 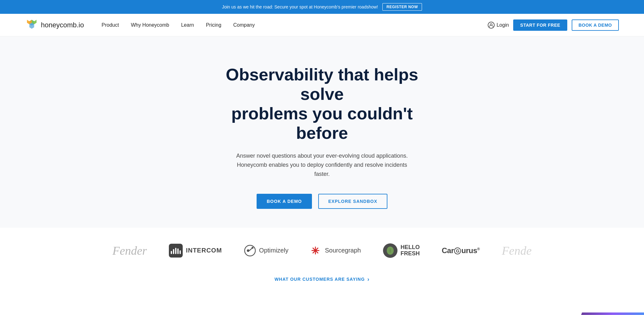 I want to click on book-demo-nav-button: BOOK A DEMO, so click(x=595, y=25).